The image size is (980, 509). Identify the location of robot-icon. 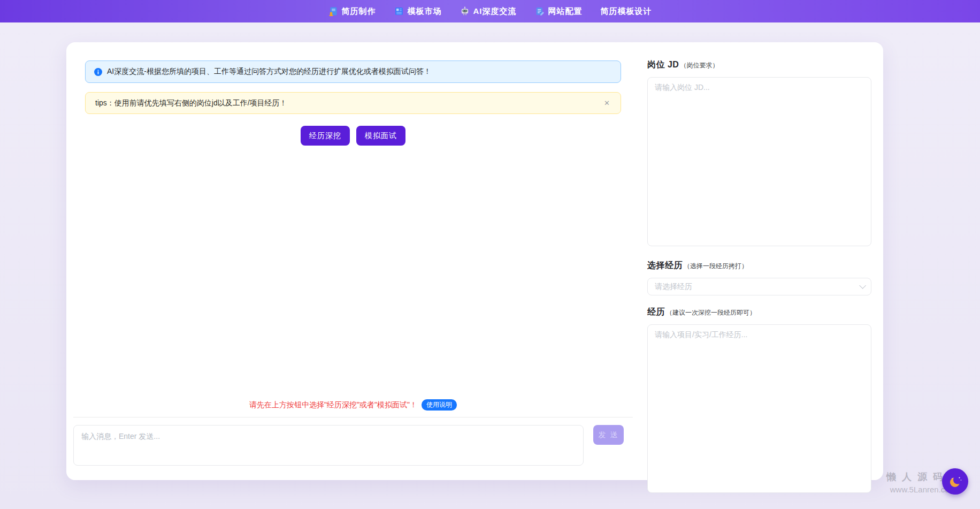
(465, 11).